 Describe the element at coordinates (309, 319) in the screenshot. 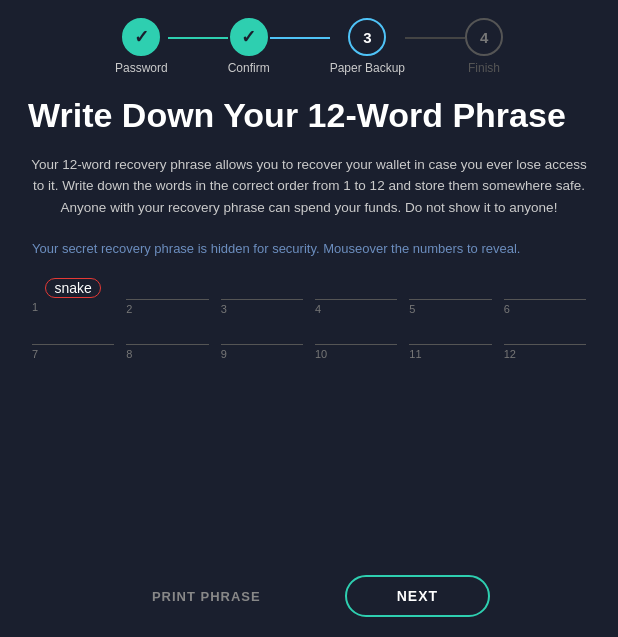

I see `word-grid: snake 1 2 3 4 5 6 7 8` at that location.